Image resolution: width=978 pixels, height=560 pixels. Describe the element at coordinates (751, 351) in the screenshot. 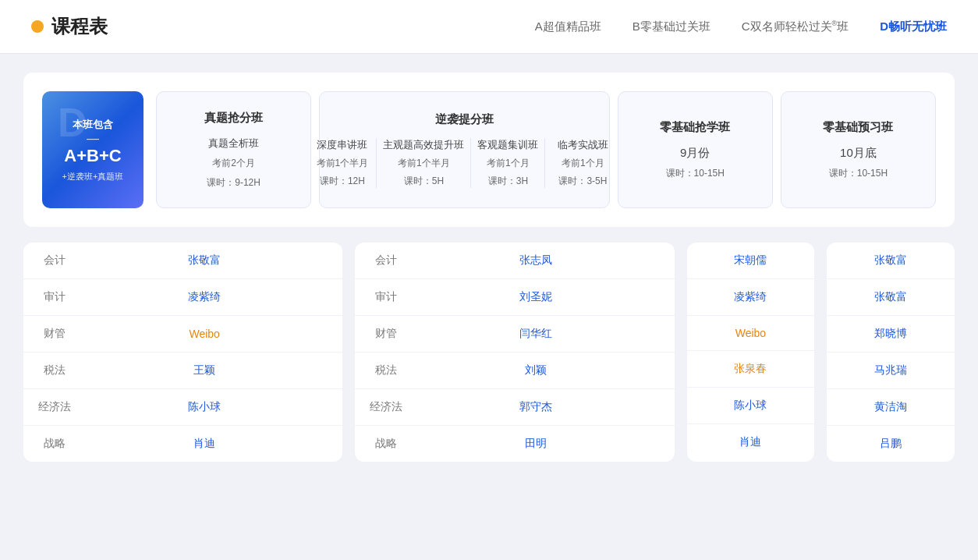

I see `lingji-teacher-table: 宋朝儒凌紫绮Weibo张泉春陈小球肖迪` at that location.